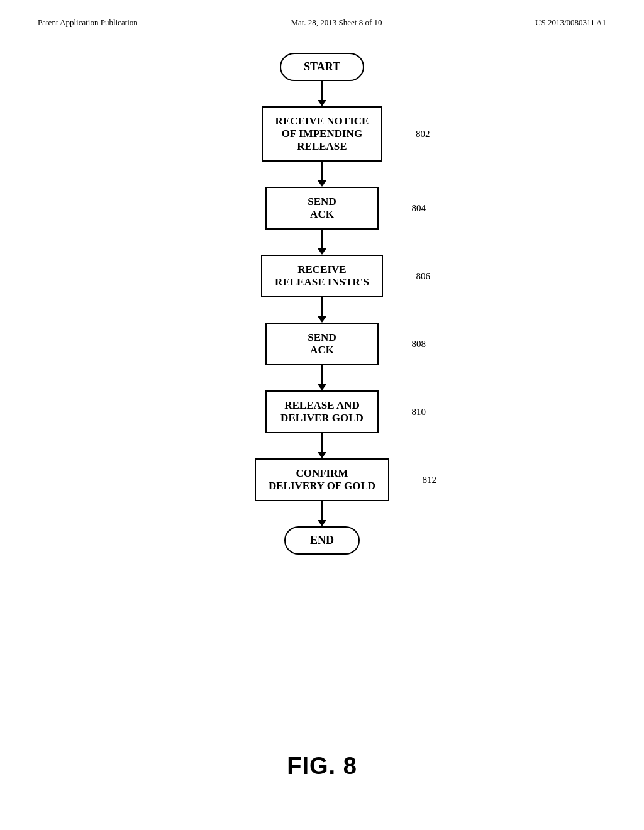 Image resolution: width=644 pixels, height=830 pixels. Describe the element at coordinates (430, 480) in the screenshot. I see `label-812: 812` at that location.